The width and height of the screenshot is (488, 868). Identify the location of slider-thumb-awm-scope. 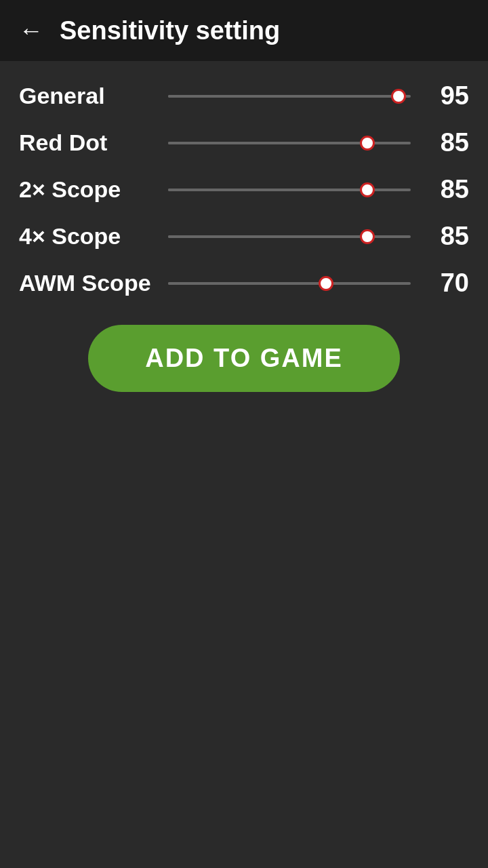
(326, 283).